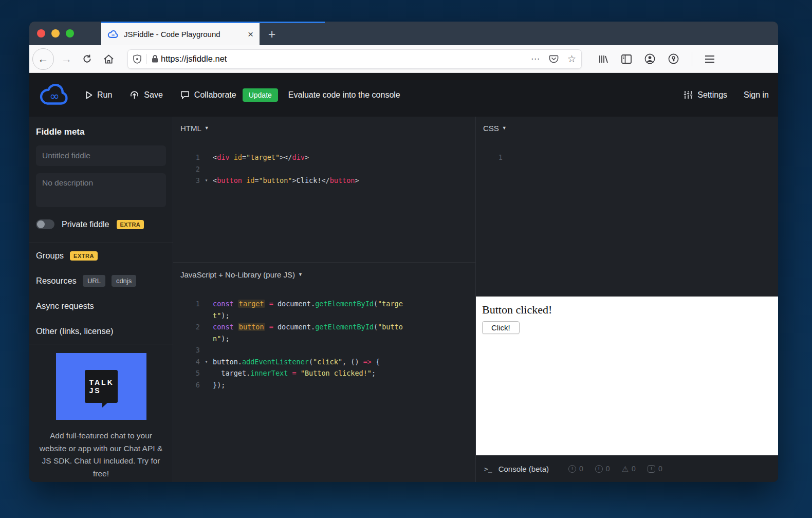  What do you see at coordinates (41, 33) in the screenshot?
I see `close-window-button` at bounding box center [41, 33].